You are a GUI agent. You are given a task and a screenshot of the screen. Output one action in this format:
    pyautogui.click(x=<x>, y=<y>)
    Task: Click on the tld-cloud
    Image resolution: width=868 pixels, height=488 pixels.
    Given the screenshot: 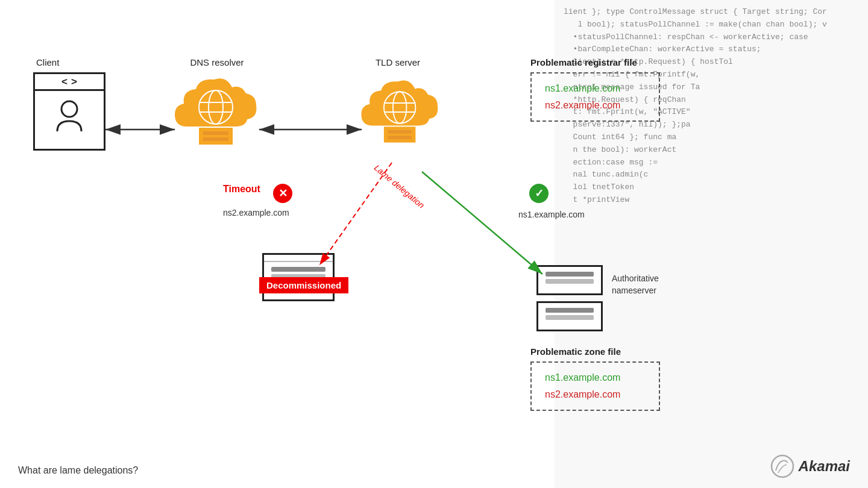 What is the action you would take?
    pyautogui.click(x=401, y=113)
    